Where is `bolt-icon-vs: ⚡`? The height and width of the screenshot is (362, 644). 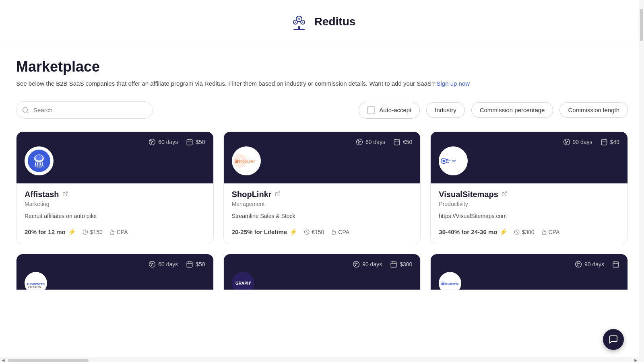
bolt-icon-vs: ⚡ is located at coordinates (504, 232).